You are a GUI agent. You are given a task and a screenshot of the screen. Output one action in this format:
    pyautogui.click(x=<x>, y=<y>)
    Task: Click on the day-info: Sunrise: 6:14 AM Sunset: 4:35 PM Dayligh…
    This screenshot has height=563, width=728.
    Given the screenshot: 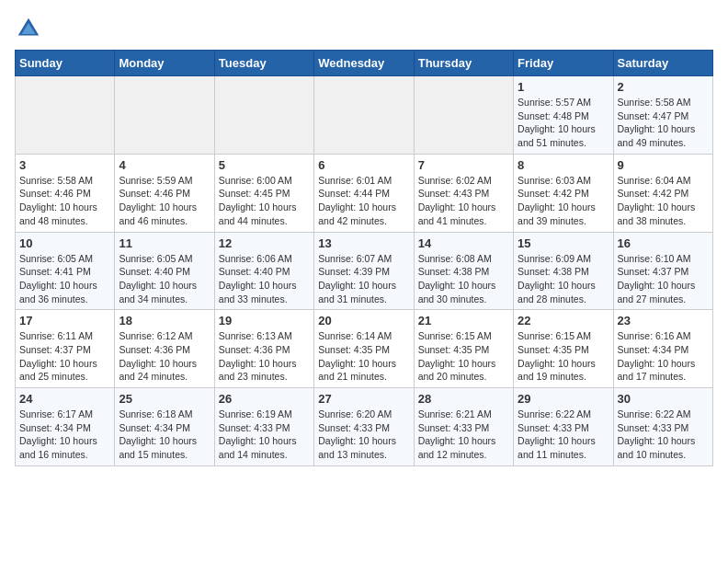 What is the action you would take?
    pyautogui.click(x=364, y=357)
    